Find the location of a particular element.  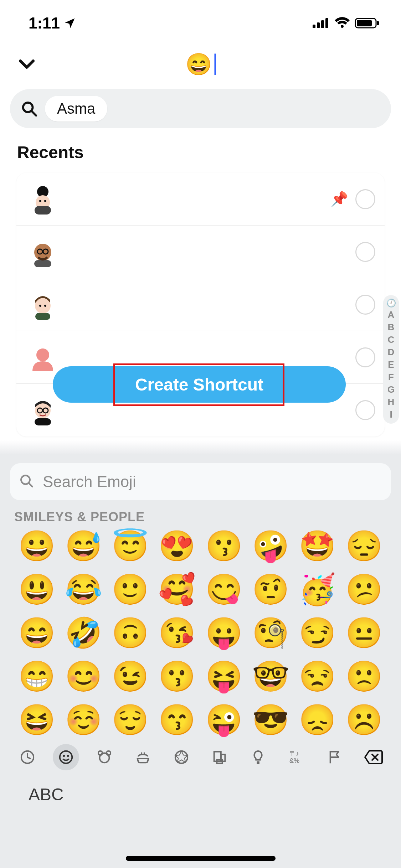

chevron-down-icon is located at coordinates (27, 64).